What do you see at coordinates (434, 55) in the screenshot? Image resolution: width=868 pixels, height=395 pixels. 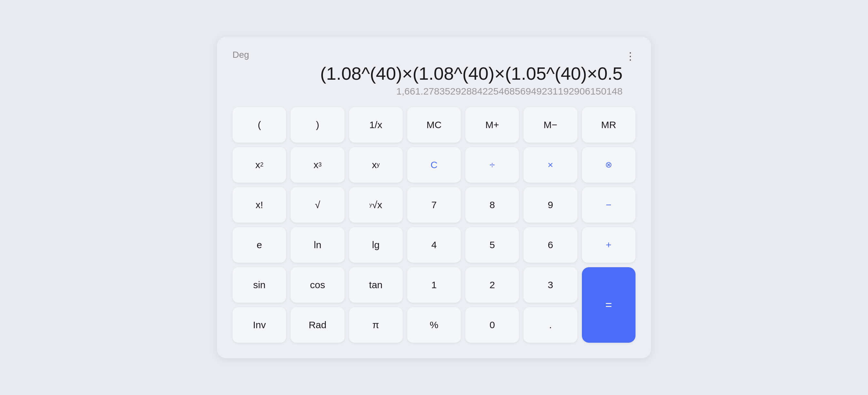 I see `angle-mode: Deg` at bounding box center [434, 55].